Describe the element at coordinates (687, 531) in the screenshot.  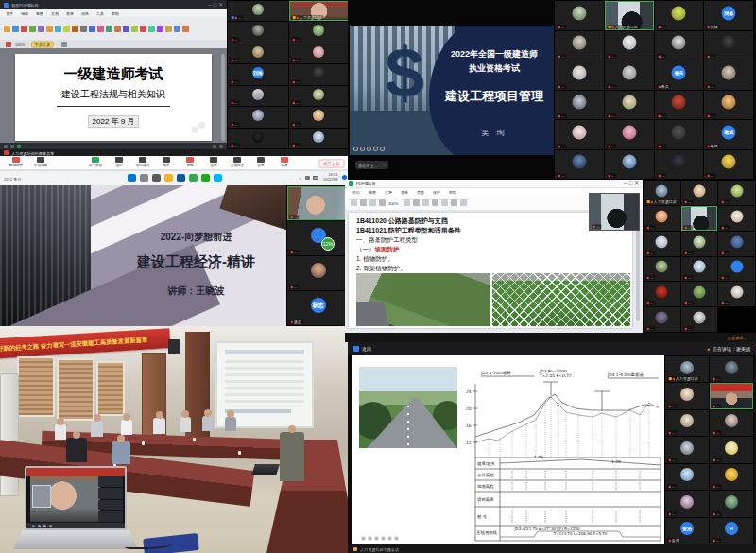
I see `participant-tile: 金浩金浩` at that location.